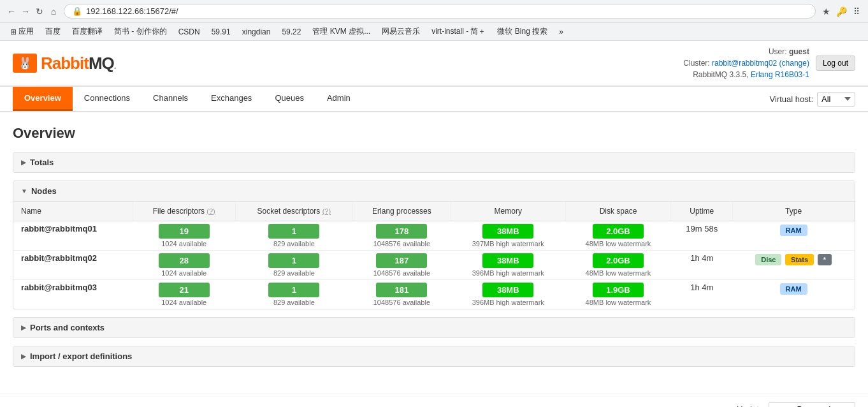 Image resolution: width=868 pixels, height=407 pixels. Describe the element at coordinates (812, 404) in the screenshot. I see `update-select: every 5 seconds every 10 seconds every 3…` at that location.